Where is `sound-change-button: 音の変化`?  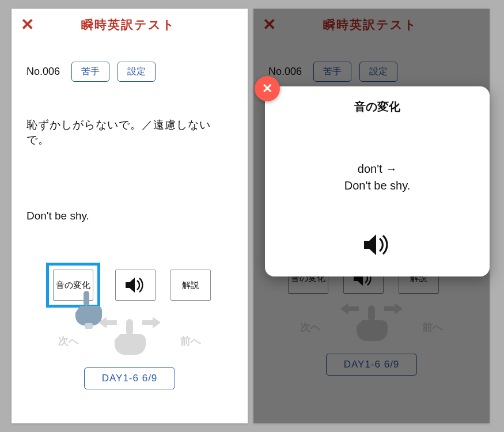 sound-change-button: 音の変化 is located at coordinates (73, 285).